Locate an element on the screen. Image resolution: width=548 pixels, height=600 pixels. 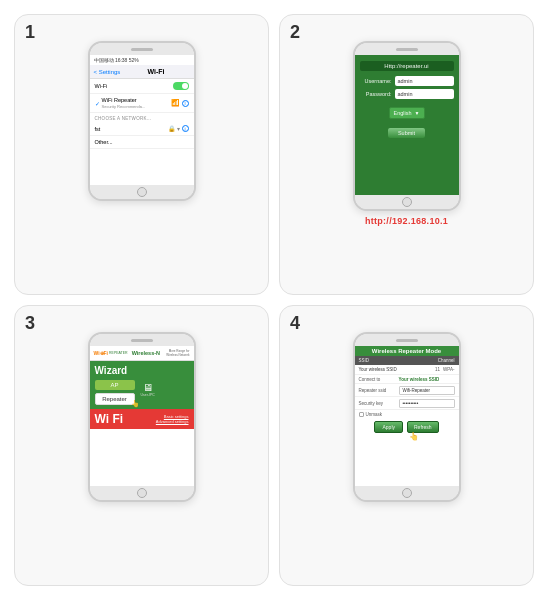
wifi-nav: < Settings Wi-Fi is located at coordinates (142, 72).